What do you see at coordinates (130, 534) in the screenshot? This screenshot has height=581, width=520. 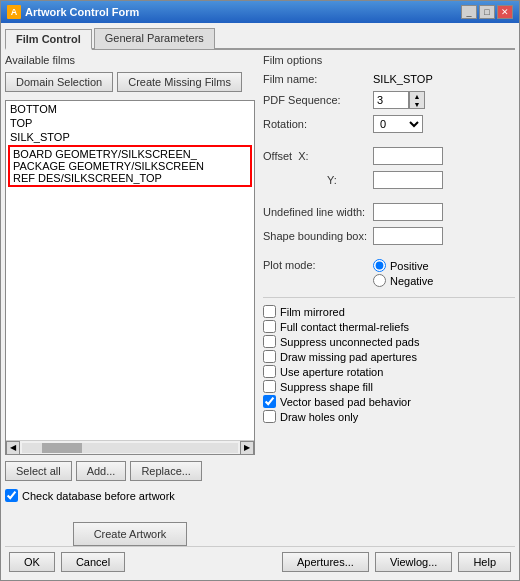 I see `create-artwork-button: Create Artwork` at bounding box center [130, 534].